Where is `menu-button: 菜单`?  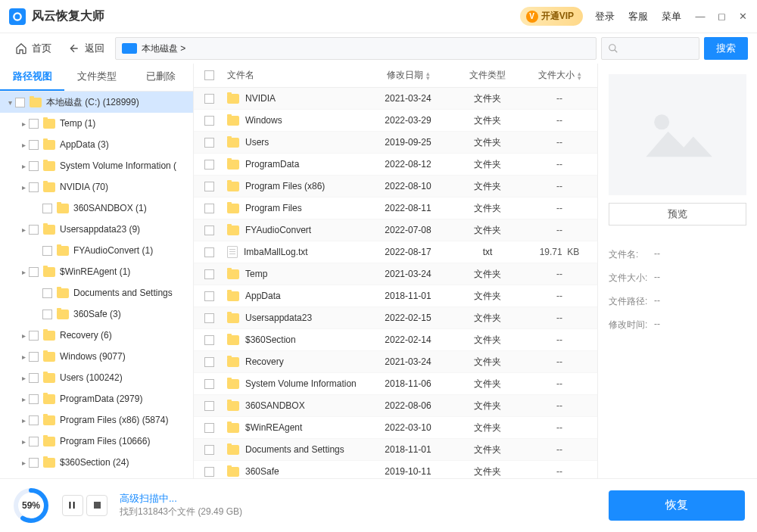
menu-button: 菜单 is located at coordinates (671, 17).